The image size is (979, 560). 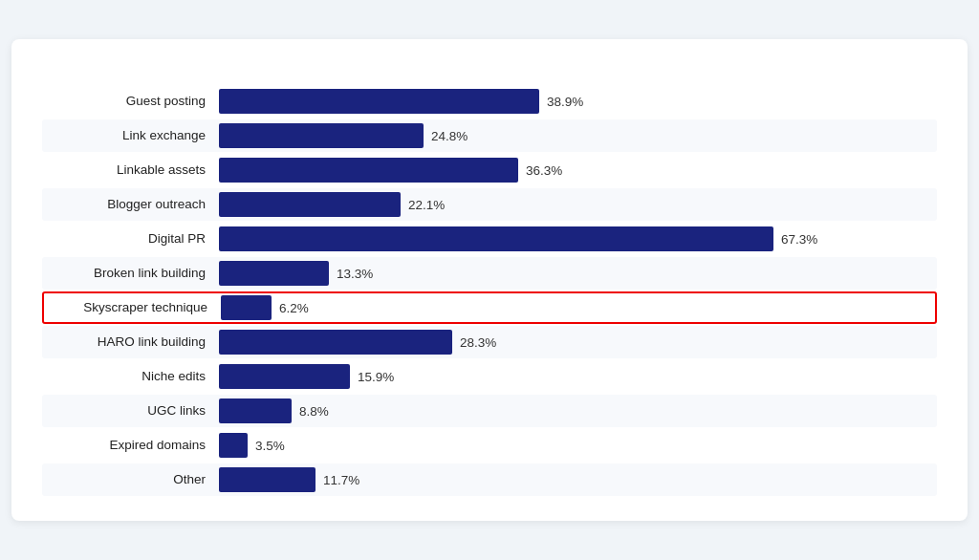 I want to click on bar-row: HARO link building28.3%, so click(x=490, y=342).